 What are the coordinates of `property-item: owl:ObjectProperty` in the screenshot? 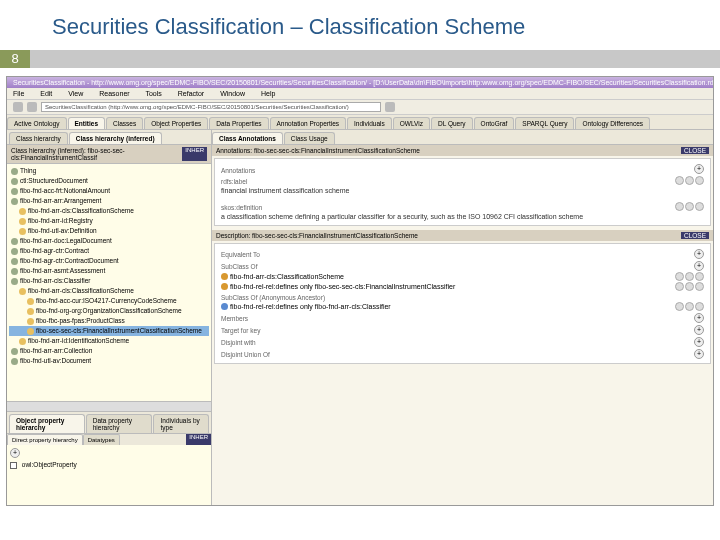 It's located at (109, 465).